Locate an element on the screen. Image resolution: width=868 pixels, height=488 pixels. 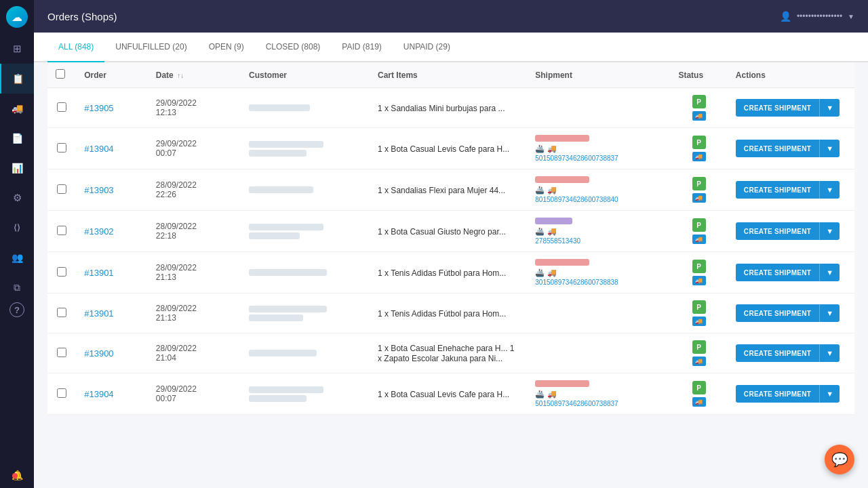
chat-button: 💬 is located at coordinates (840, 460).